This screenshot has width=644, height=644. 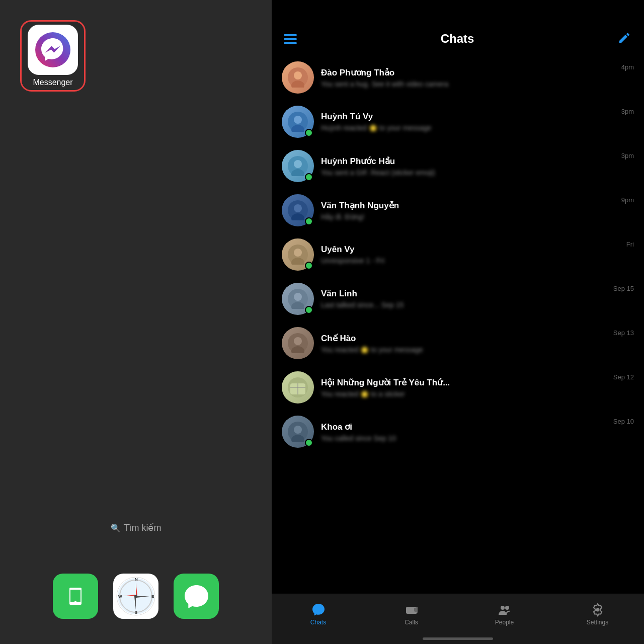 What do you see at coordinates (468, 72) in the screenshot?
I see `chat-name: Đào Phương Thảo` at bounding box center [468, 72].